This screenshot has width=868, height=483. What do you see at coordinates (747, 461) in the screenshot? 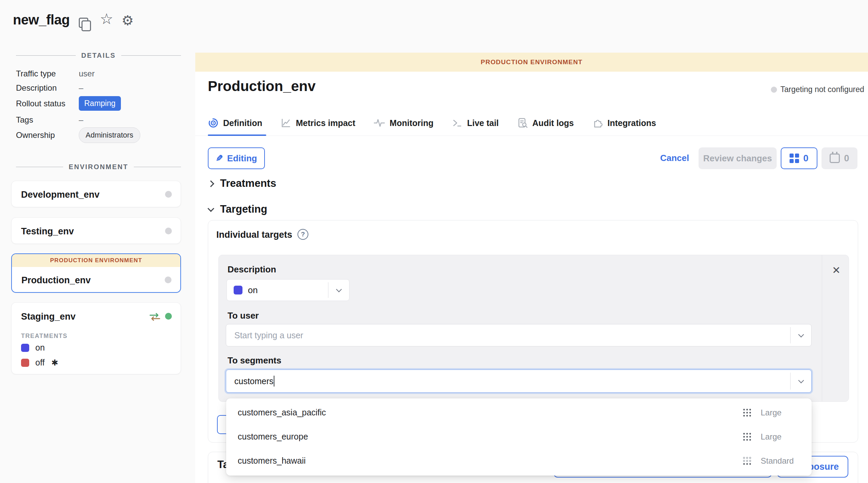
I see `segment-grid-faded-icon` at bounding box center [747, 461].